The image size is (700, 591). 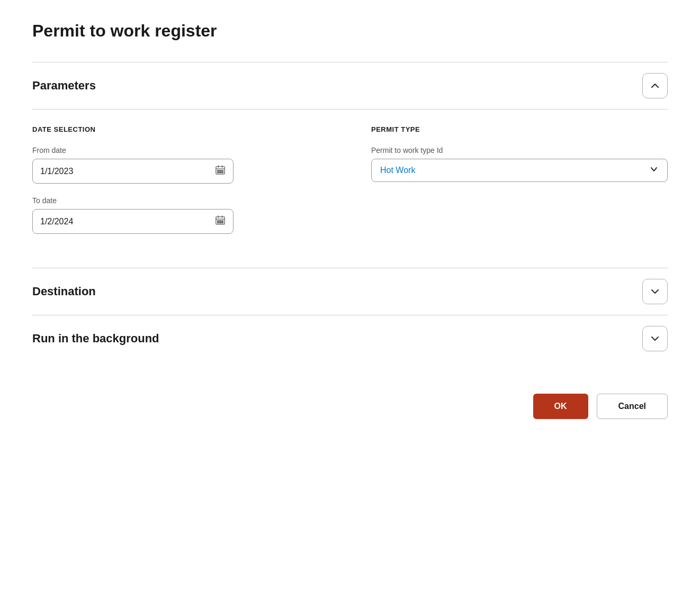 What do you see at coordinates (96, 339) in the screenshot?
I see `run-in-background-title: Run in the background` at bounding box center [96, 339].